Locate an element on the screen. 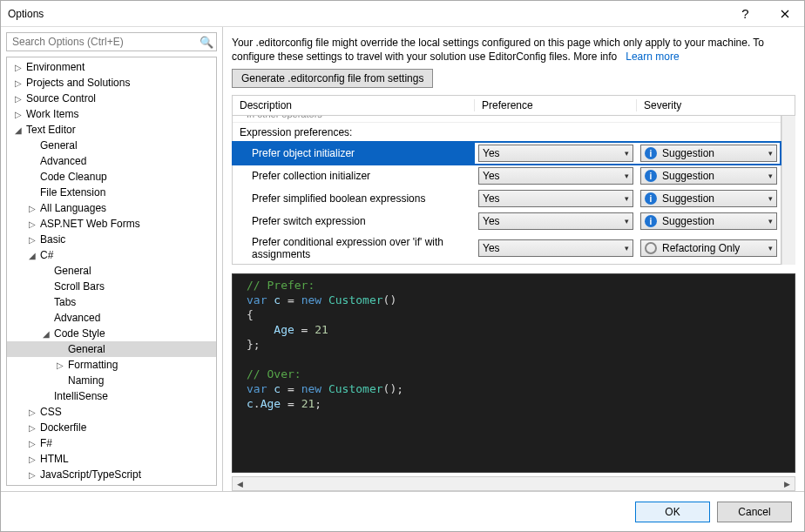  col-description: Description is located at coordinates (354, 105).